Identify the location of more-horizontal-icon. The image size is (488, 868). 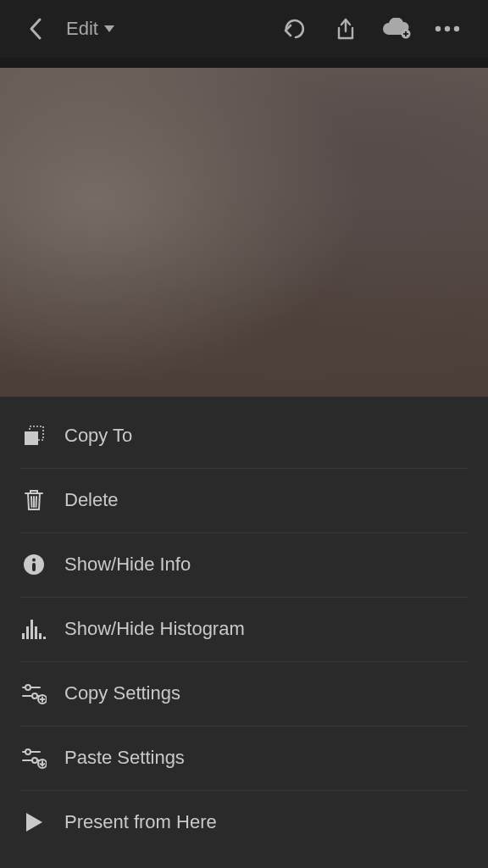
(447, 29).